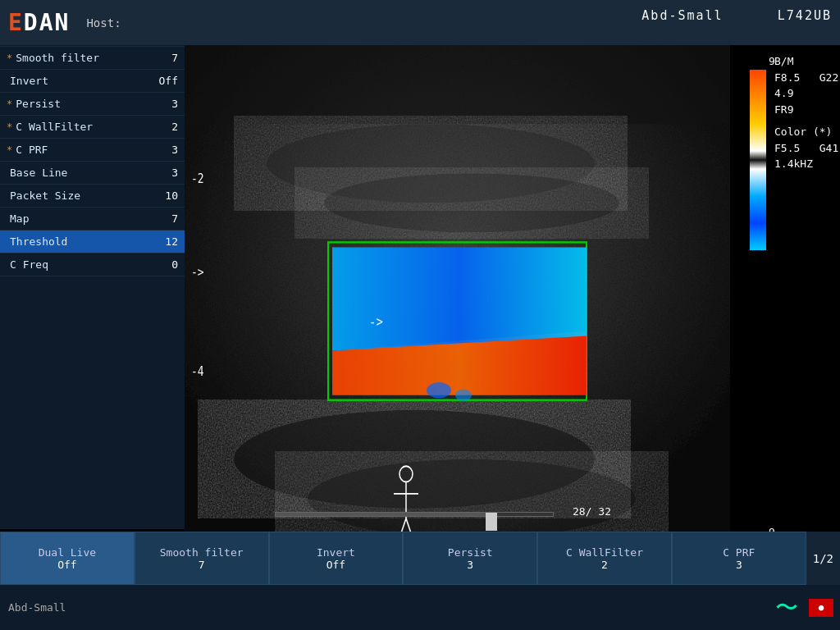 The width and height of the screenshot is (840, 630). What do you see at coordinates (336, 558) in the screenshot?
I see `toolbar-btn-invert: InvertOff` at bounding box center [336, 558].